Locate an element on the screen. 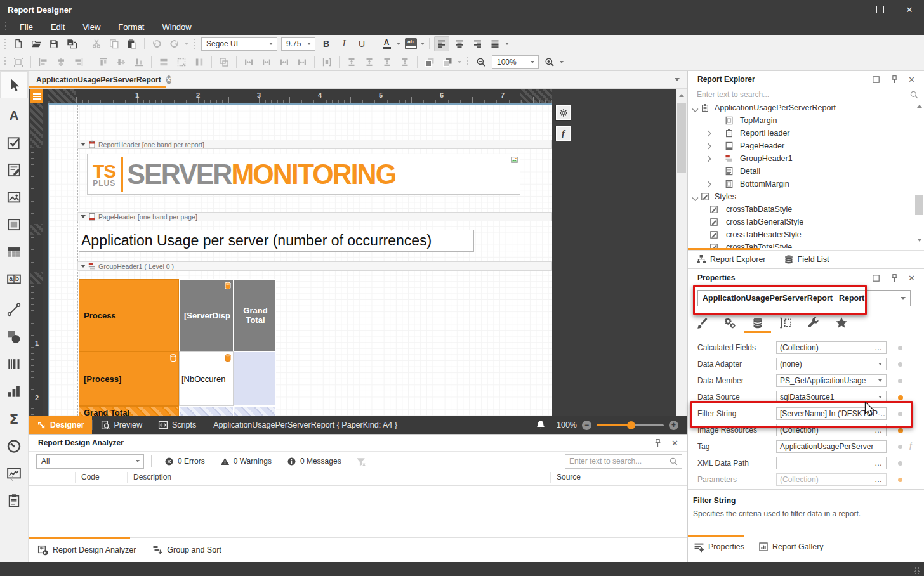 The height and width of the screenshot is (576, 924). property-editor: … is located at coordinates (831, 463).